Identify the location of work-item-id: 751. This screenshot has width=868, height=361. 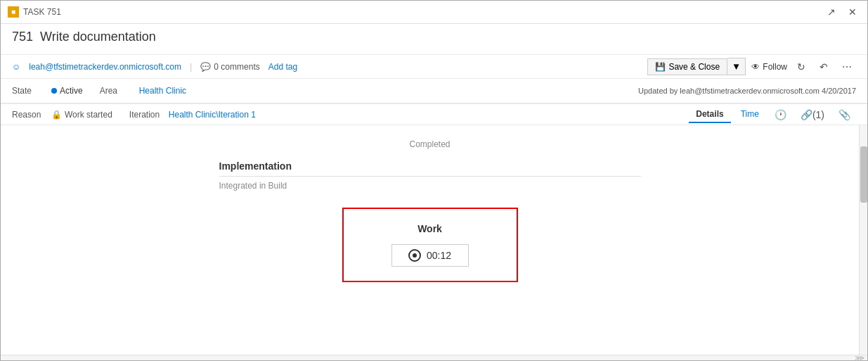
(22, 37).